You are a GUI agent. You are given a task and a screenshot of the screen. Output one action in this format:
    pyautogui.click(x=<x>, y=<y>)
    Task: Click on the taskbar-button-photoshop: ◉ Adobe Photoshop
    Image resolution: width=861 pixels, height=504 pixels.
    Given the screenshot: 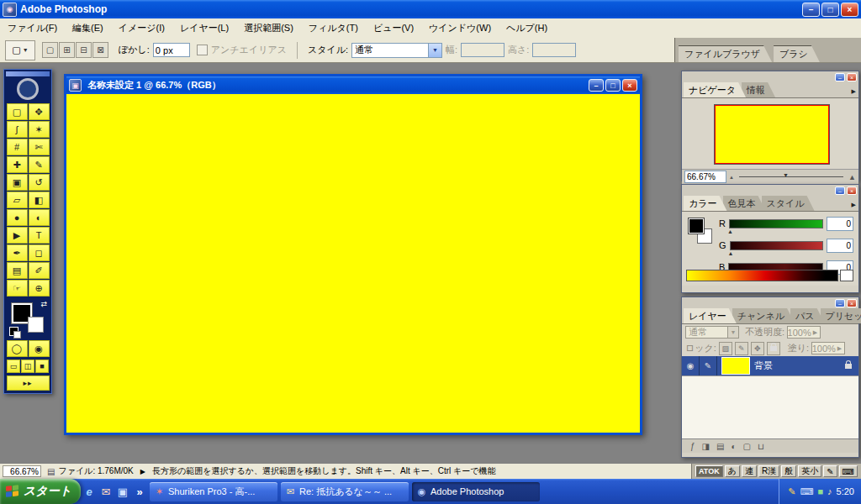 What is the action you would take?
    pyautogui.click(x=476, y=492)
    